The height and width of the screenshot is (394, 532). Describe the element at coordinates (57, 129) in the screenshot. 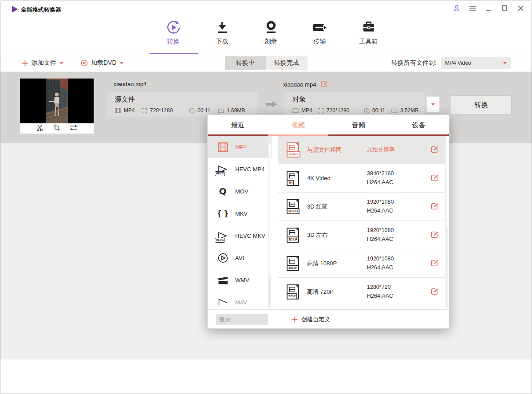

I see `crop-icon` at that location.